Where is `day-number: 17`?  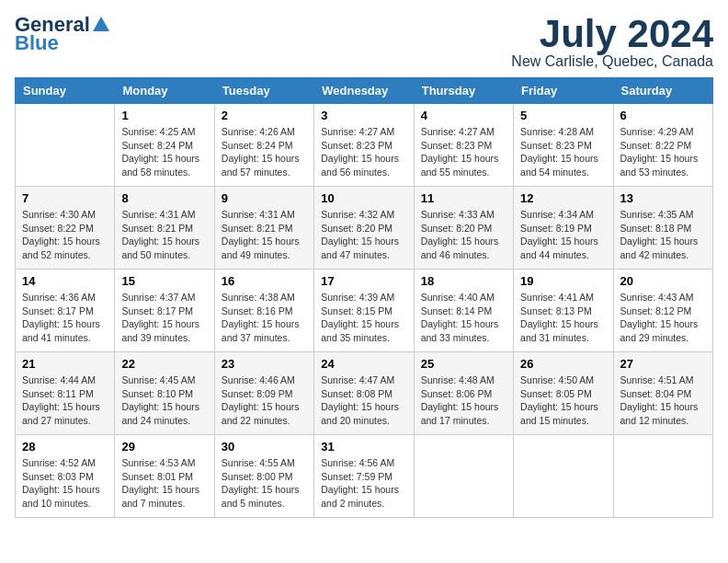 day-number: 17 is located at coordinates (364, 282).